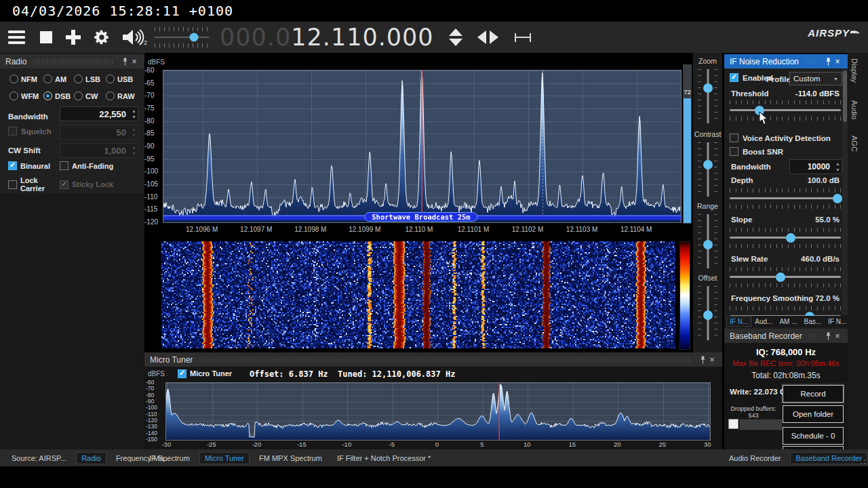 The width and height of the screenshot is (868, 488). What do you see at coordinates (816, 167) in the screenshot?
I see `nr-bandwidth-input: 10000` at bounding box center [816, 167].